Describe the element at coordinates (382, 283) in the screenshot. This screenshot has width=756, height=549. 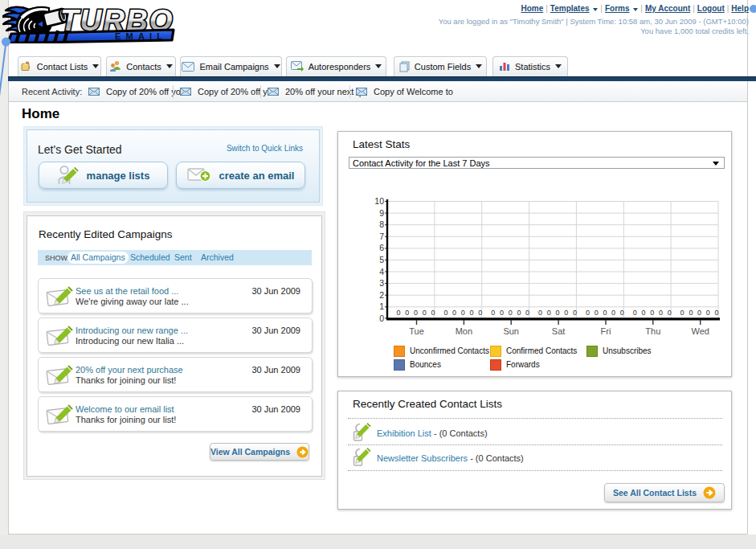
I see `svg-text: 3` at that location.